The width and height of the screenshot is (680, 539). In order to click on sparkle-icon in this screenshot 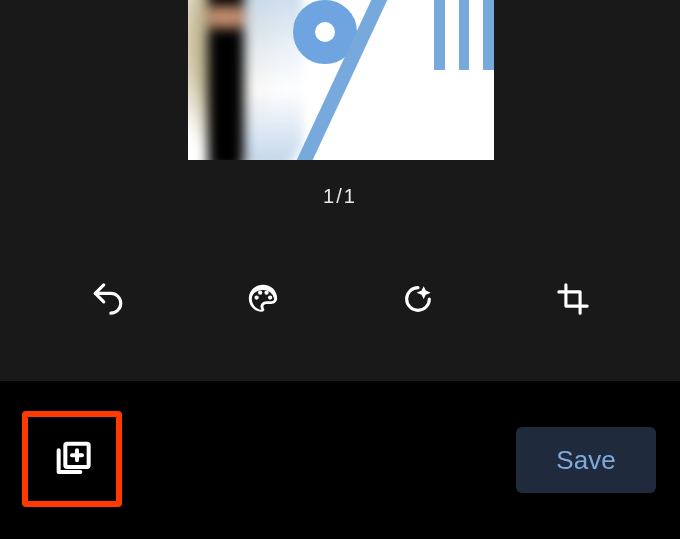, I will do `click(418, 301)`.